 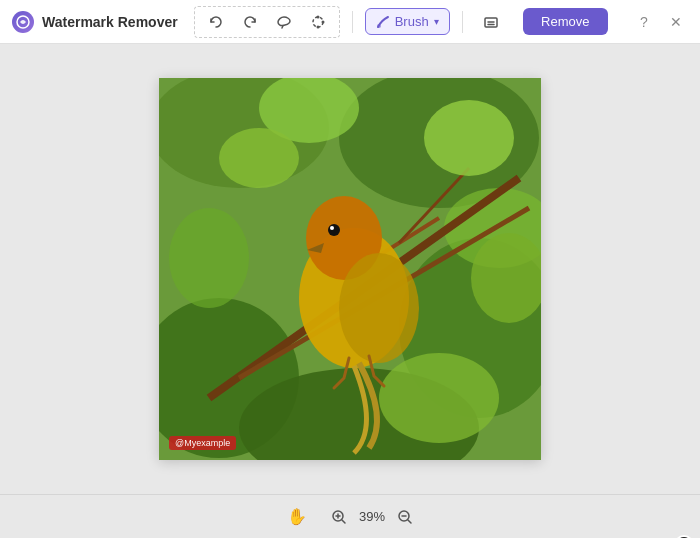 What do you see at coordinates (676, 22) in the screenshot?
I see `close-button: ✕` at bounding box center [676, 22].